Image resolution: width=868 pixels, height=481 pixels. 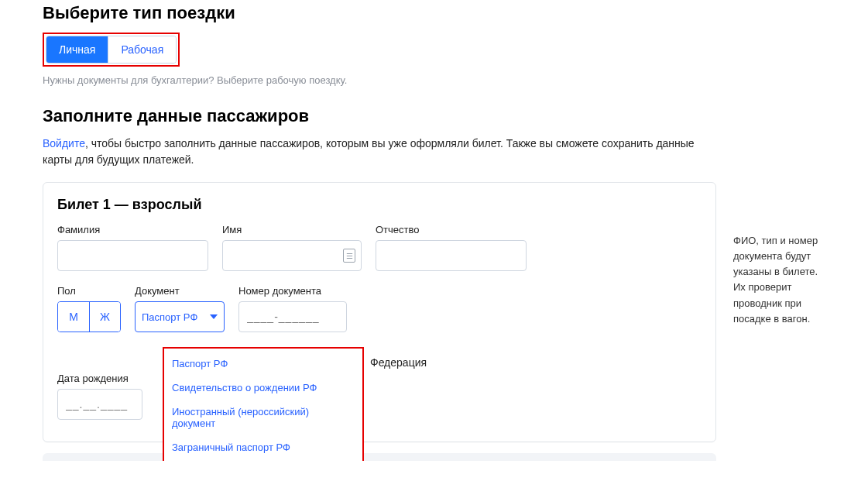 What do you see at coordinates (77, 50) in the screenshot?
I see `trip-type-personal: Личная` at bounding box center [77, 50].